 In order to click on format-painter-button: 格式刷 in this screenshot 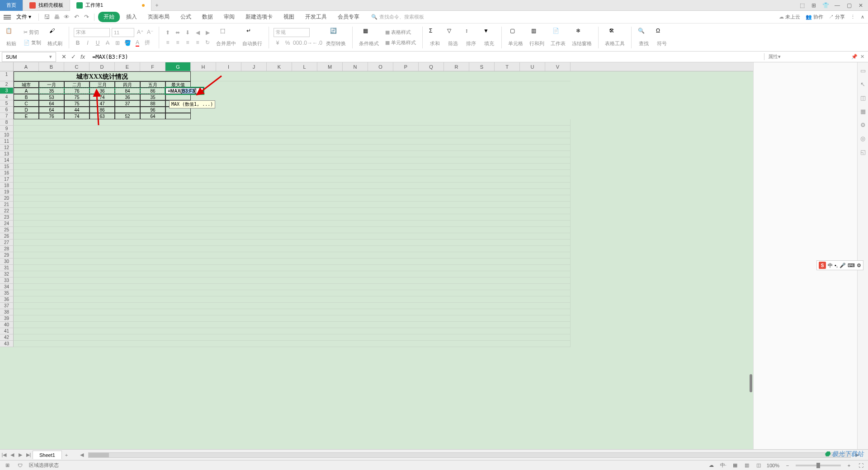, I will do `click(55, 43)`.